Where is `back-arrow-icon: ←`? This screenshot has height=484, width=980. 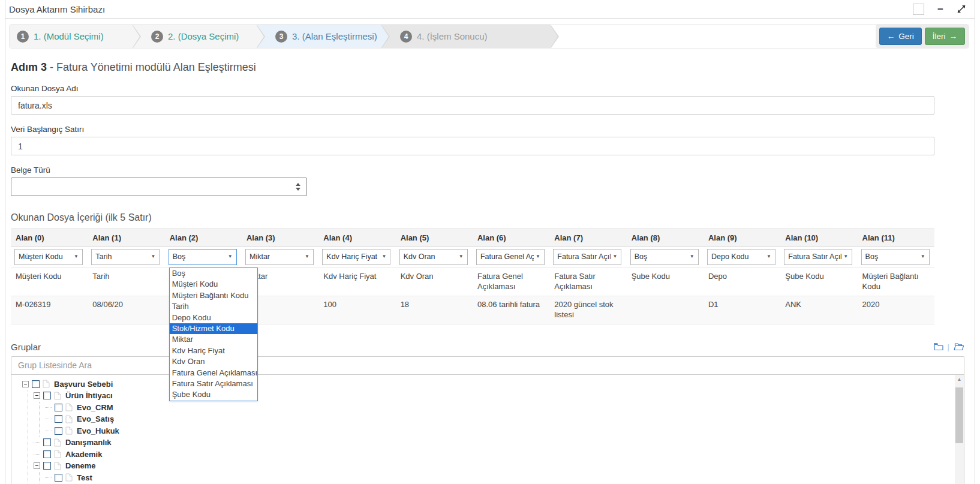
back-arrow-icon: ← is located at coordinates (891, 36).